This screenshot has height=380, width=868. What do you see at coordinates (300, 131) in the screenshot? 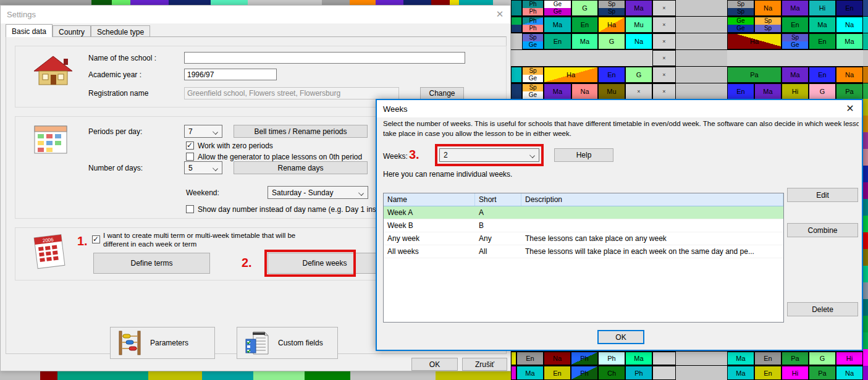
I see `bell-times-button: Bell times / Rename periods` at bounding box center [300, 131].